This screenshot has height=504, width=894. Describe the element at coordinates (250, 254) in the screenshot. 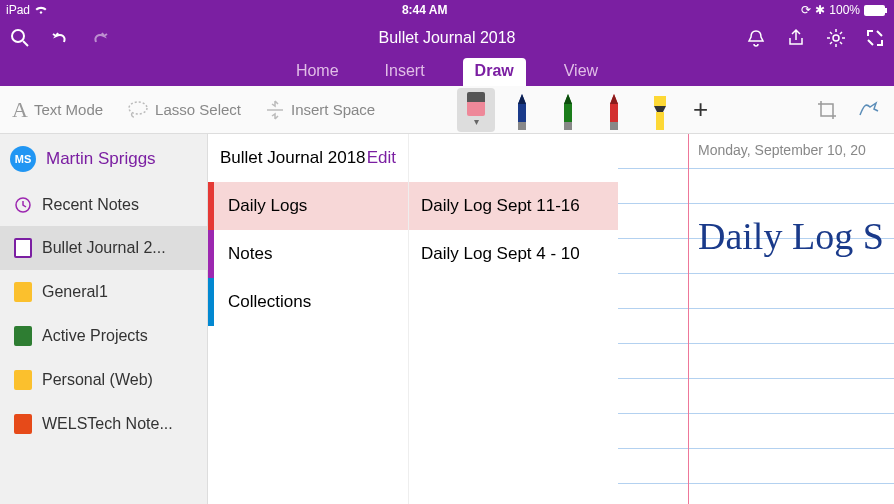

I see `section-label: Notes` at that location.